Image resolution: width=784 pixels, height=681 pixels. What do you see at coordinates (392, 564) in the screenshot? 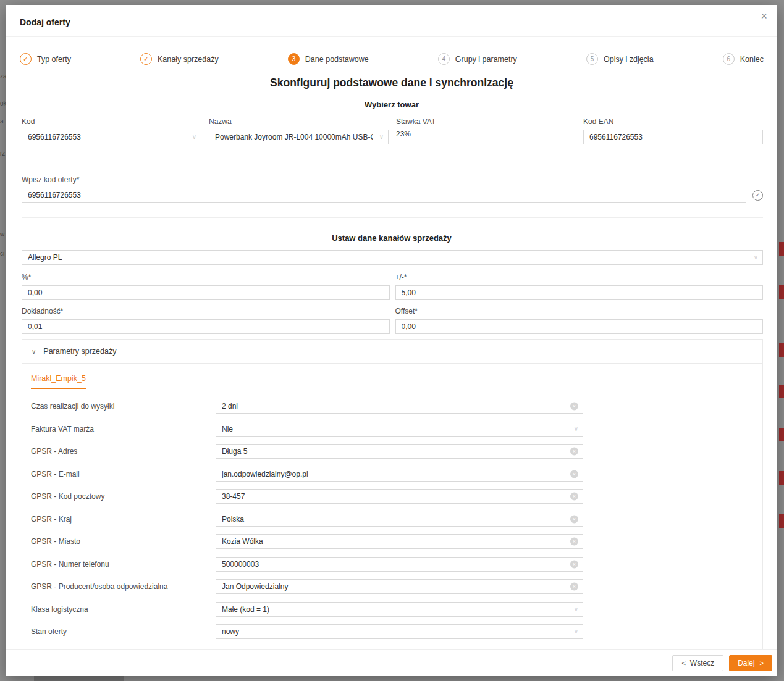
I see `param-row-gpsr-telefon: GPSR - Numer telefonu ×` at bounding box center [392, 564].